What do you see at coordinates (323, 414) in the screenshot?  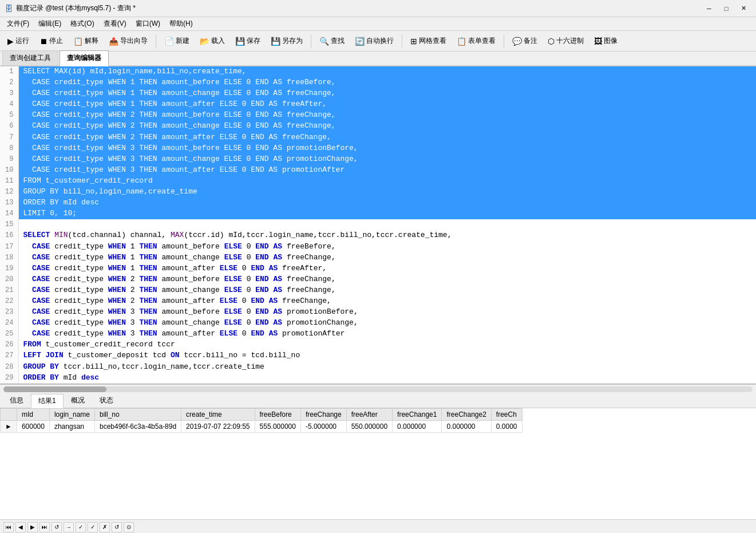 I see `grid-header-freeChange: freeChange` at bounding box center [323, 414].